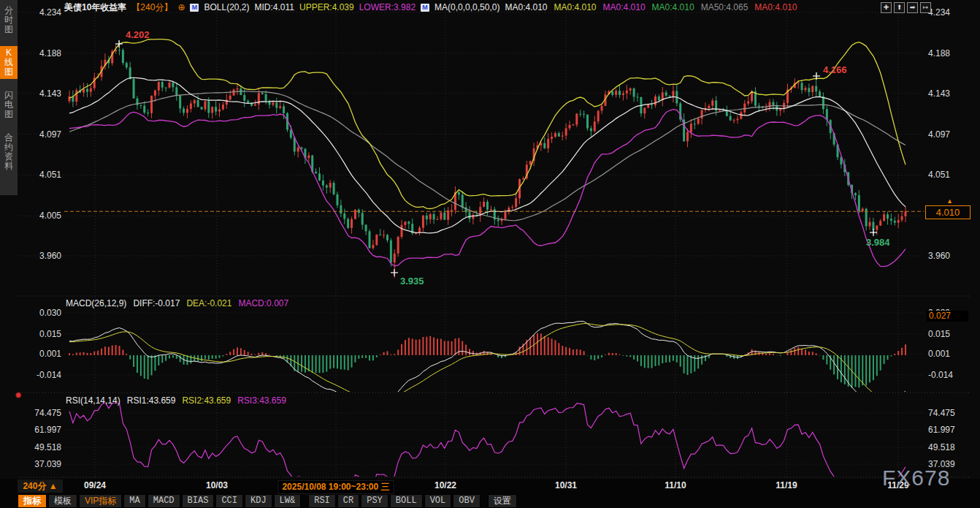  Describe the element at coordinates (939, 12) in the screenshot. I see `price-tick-right: 4.234` at that location.